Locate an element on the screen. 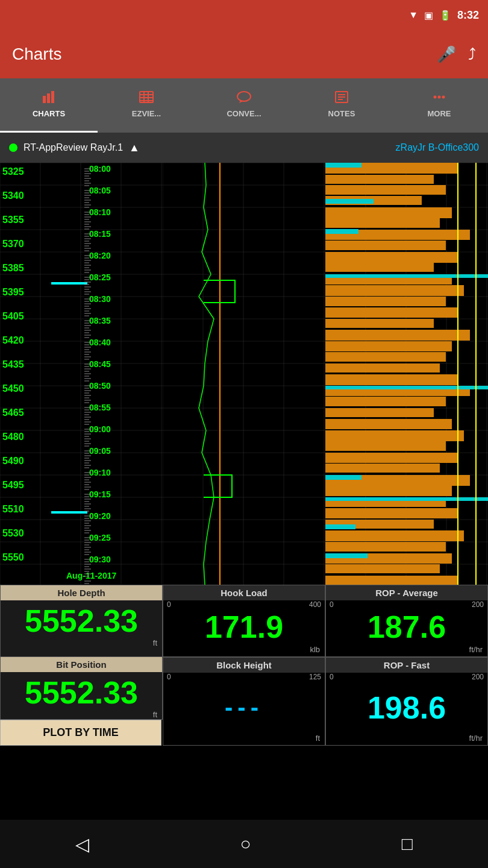  block-height-range: 0 125 is located at coordinates (244, 677).